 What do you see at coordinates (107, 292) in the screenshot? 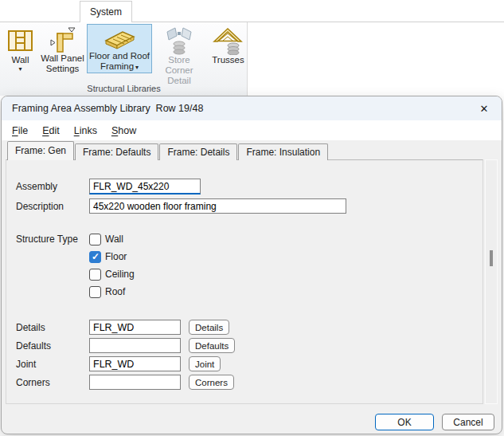
I see `structure-option-roof: Roof` at bounding box center [107, 292].